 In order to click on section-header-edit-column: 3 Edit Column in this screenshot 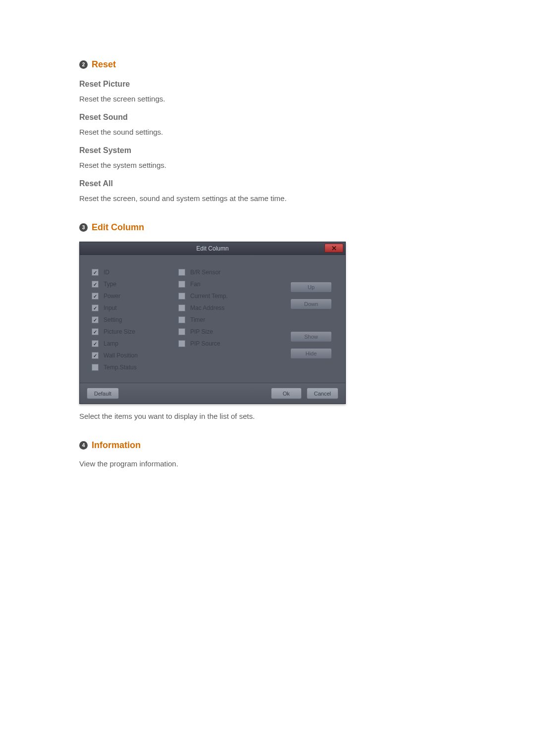, I will do `click(268, 228)`.